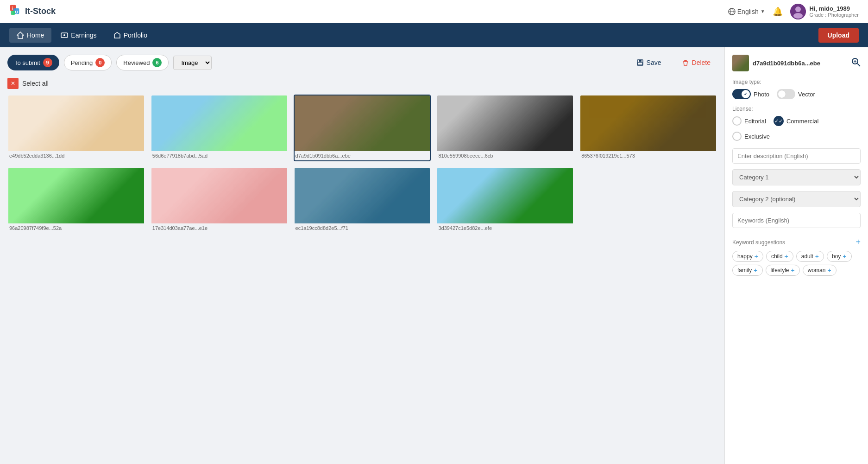 Image resolution: width=868 pixels, height=464 pixels. Describe the element at coordinates (35, 83) in the screenshot. I see `select-all-label: Select all` at that location.